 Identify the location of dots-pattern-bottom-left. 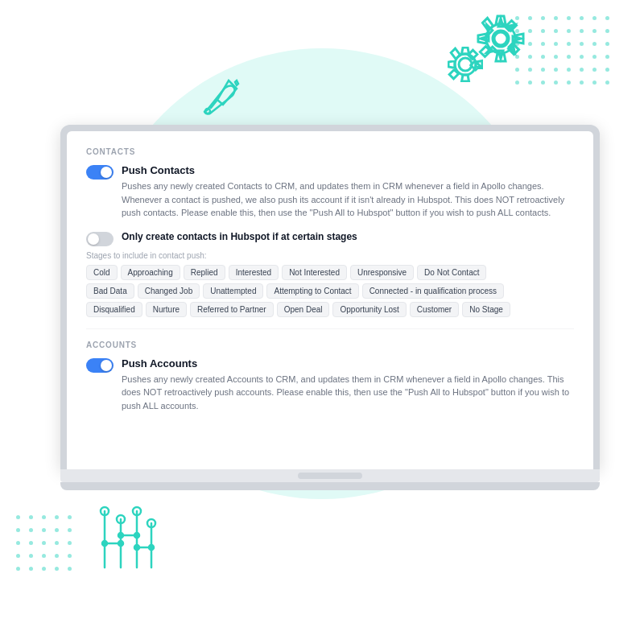
(56, 555).